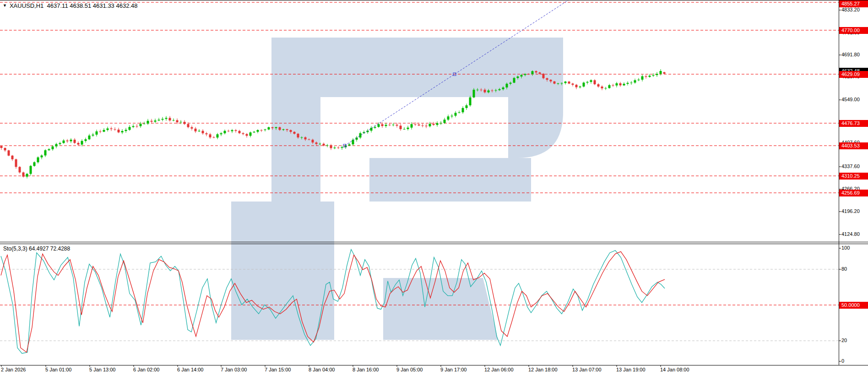 This screenshot has height=376, width=868. Describe the element at coordinates (5, 5) in the screenshot. I see `chevron-down-icon: ▼` at that location.